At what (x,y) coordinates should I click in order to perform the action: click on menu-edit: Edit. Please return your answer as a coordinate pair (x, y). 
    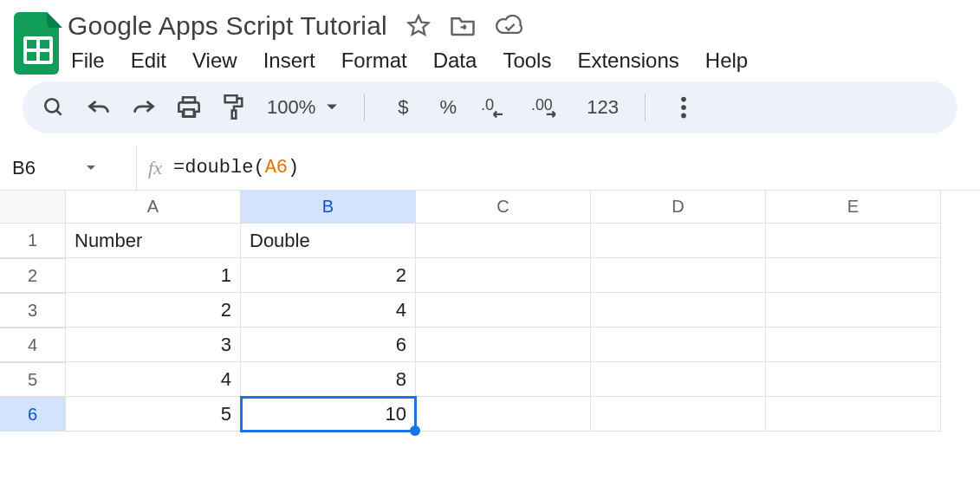
    Looking at the image, I should click on (149, 61).